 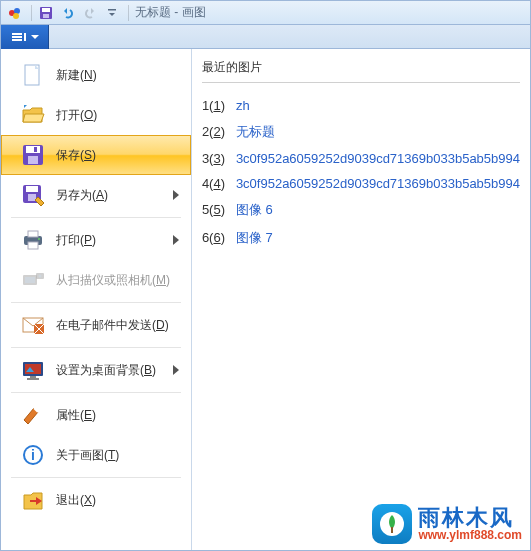 What do you see at coordinates (96, 240) in the screenshot?
I see `menu-item-print: 打印(P)` at bounding box center [96, 240].